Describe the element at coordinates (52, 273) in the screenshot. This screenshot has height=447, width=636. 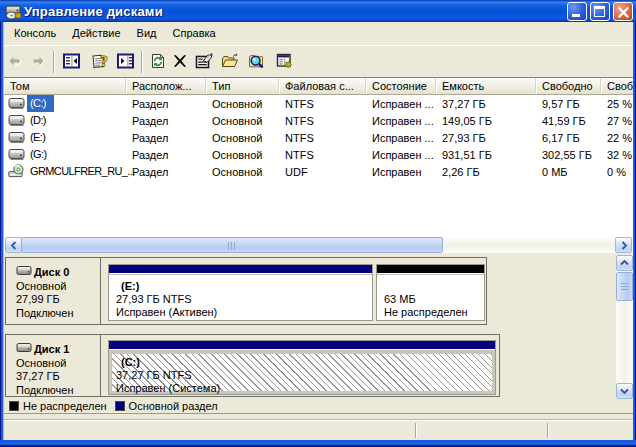
I see `disk-name: Диск 0` at that location.